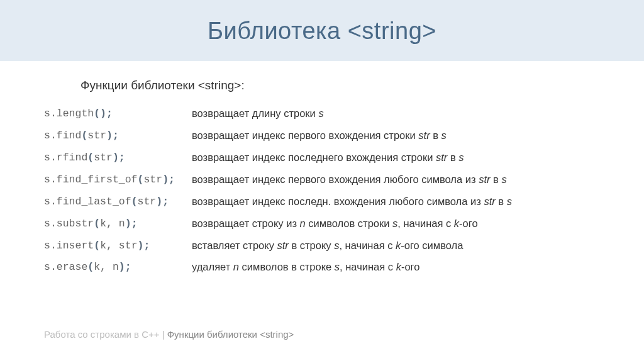 The image size is (644, 361). Describe the element at coordinates (118, 267) in the screenshot. I see `func-code: s.erase(k, n);` at that location.